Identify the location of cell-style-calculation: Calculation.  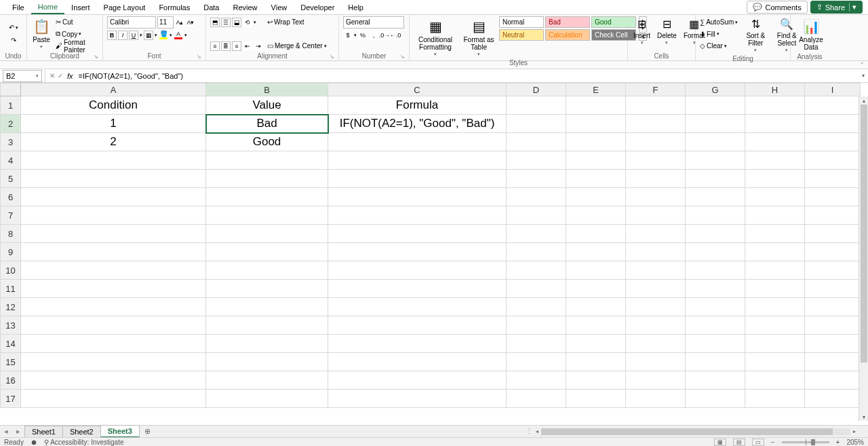
(568, 35).